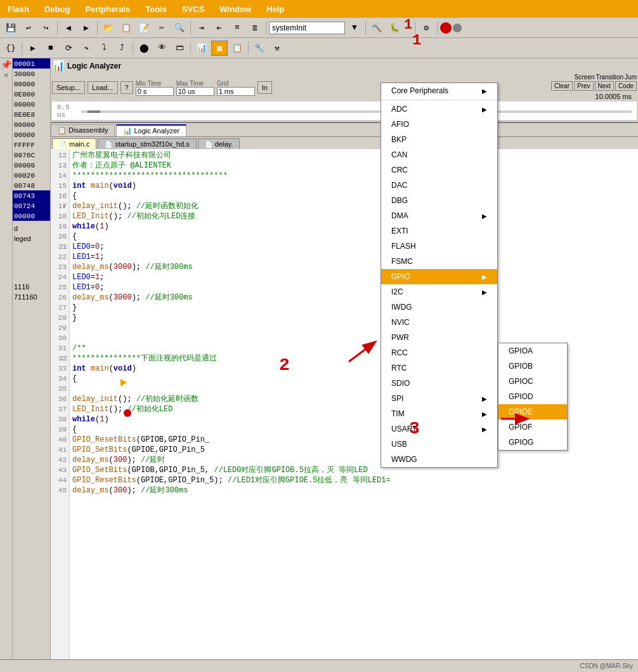 The image size is (638, 672). What do you see at coordinates (103, 88) in the screenshot?
I see `load-btn: Load...` at bounding box center [103, 88].